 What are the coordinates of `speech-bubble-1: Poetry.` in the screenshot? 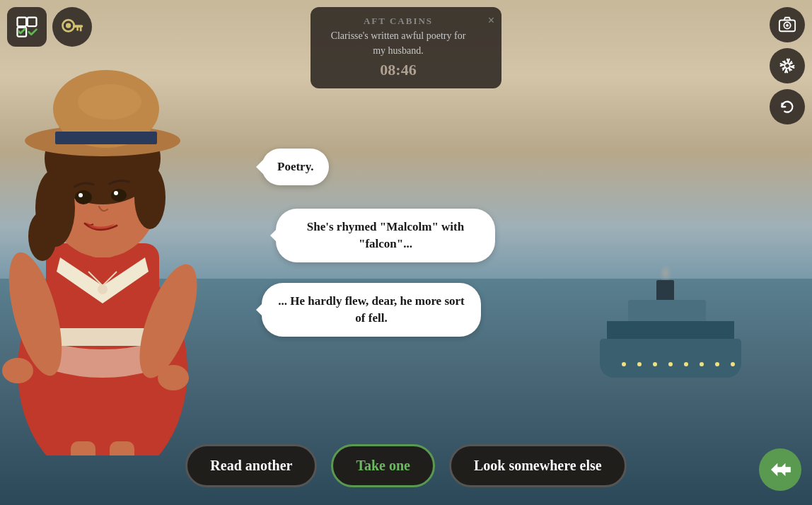 It's located at (296, 167).